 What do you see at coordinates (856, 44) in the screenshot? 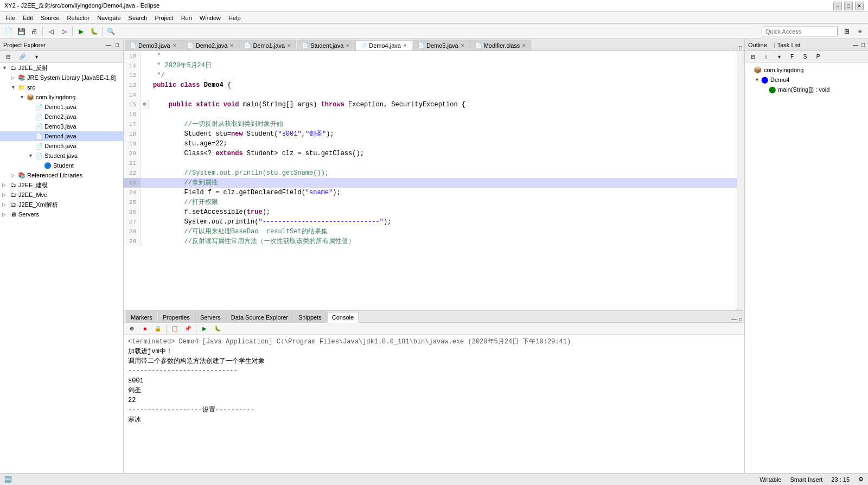
I see `outline-min-btn: —` at bounding box center [856, 44].